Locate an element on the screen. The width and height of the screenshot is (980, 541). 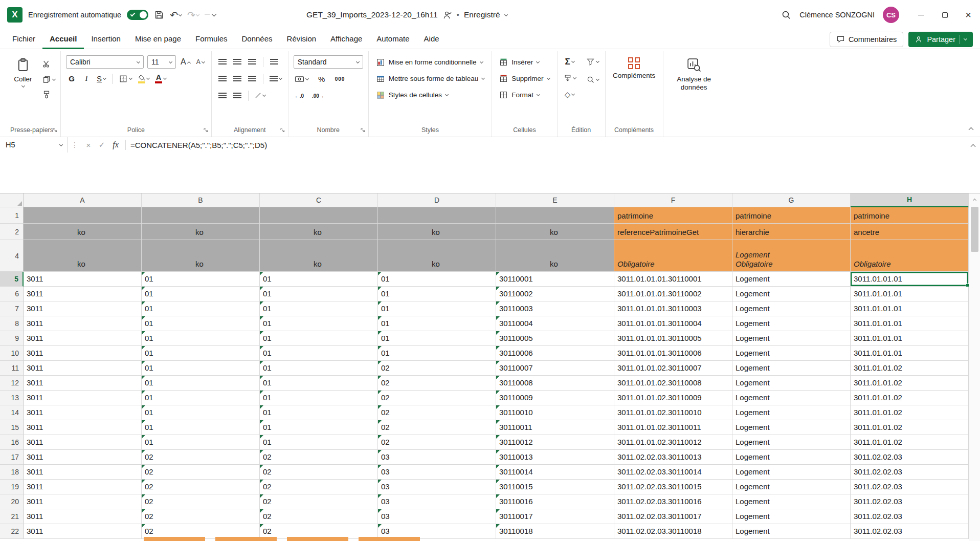
cell-A12: 3011 is located at coordinates (83, 383).